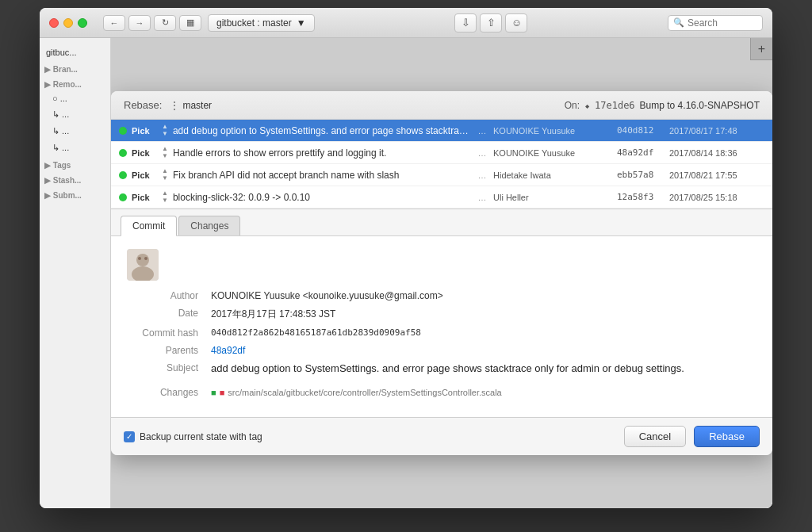  I want to click on sidebar-section-stash: ▶ Stash..., so click(75, 181).